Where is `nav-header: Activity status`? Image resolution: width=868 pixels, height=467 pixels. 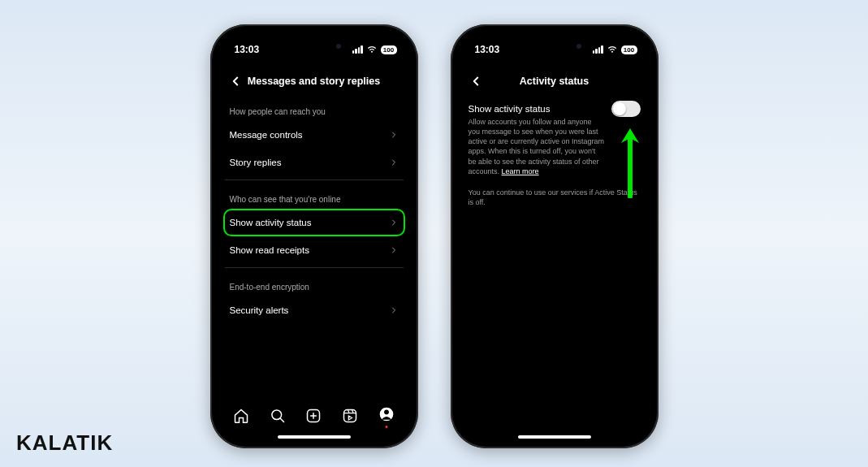 nav-header: Activity status is located at coordinates (555, 81).